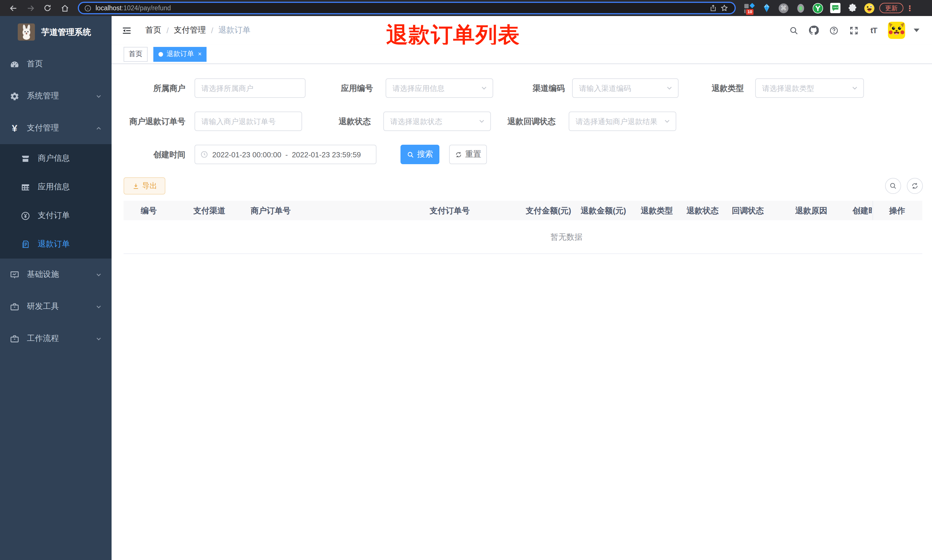 This screenshot has height=560, width=932. I want to click on extensions-puzzle-icon, so click(852, 8).